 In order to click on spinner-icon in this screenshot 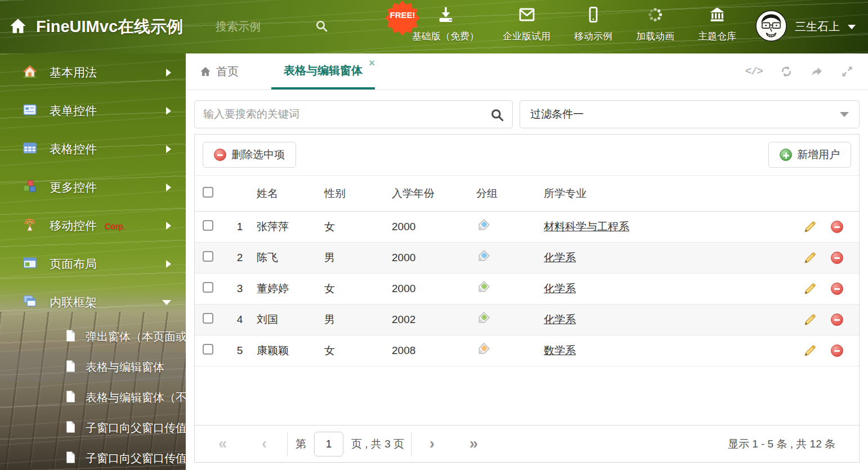, I will do `click(655, 16)`.